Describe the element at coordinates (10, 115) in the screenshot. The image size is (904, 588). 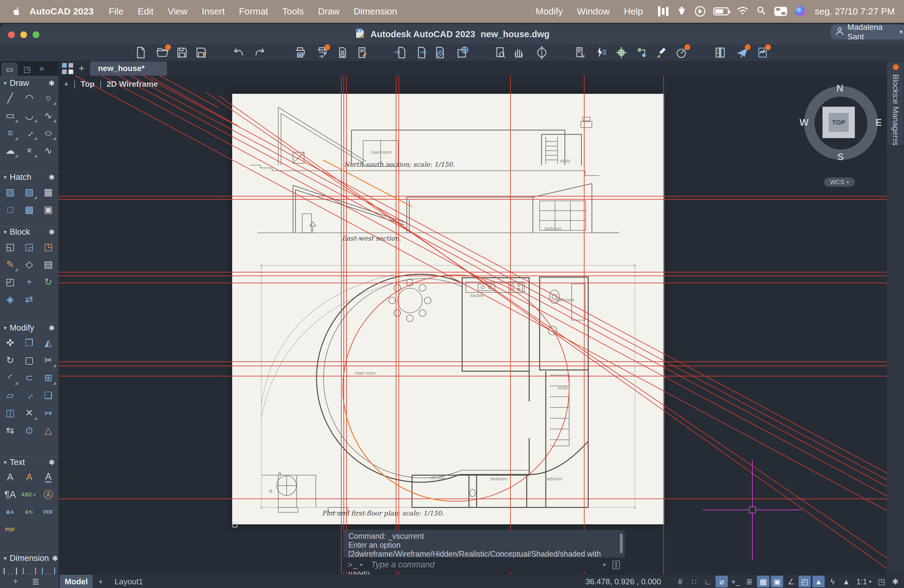
I see `tool-rectangle: ▭` at that location.